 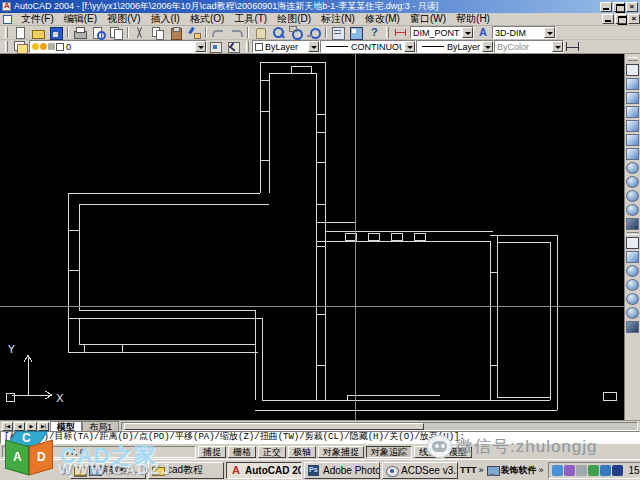 I want to click on taskbar-button-acdsee: ACDSee v3.1..., so click(x=420, y=470).